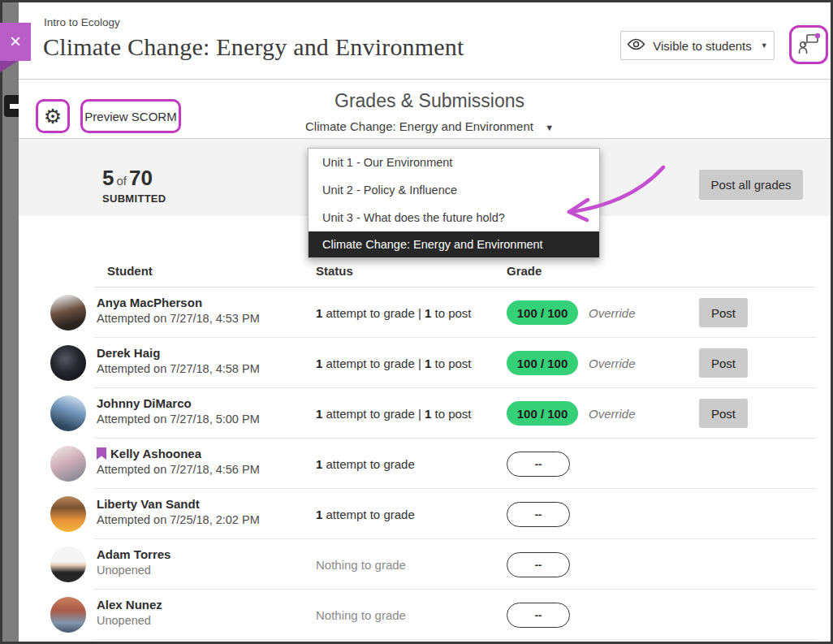  I want to click on post-all-grades-button: Post all grades, so click(751, 185).